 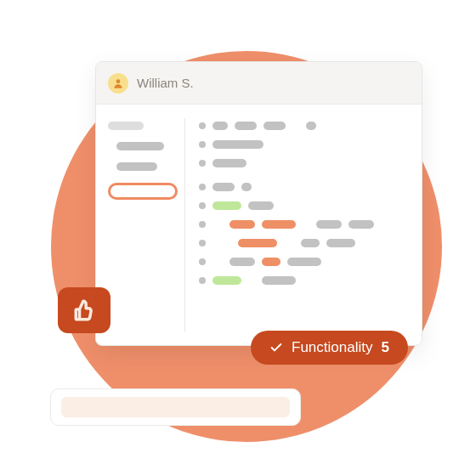 What do you see at coordinates (175, 407) in the screenshot?
I see `comment-input-fill` at bounding box center [175, 407].